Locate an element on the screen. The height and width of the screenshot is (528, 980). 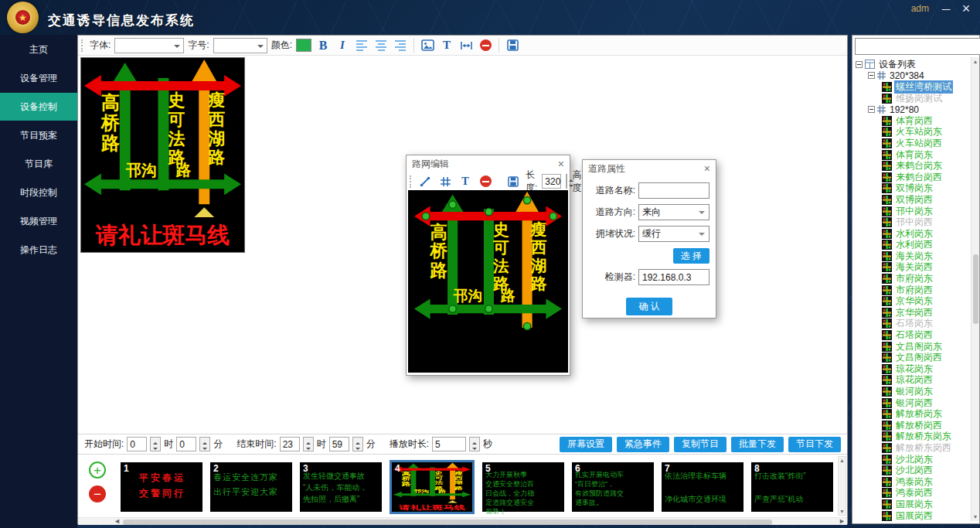
tree-device-2-15: 市府岗东 is located at coordinates (916, 278).